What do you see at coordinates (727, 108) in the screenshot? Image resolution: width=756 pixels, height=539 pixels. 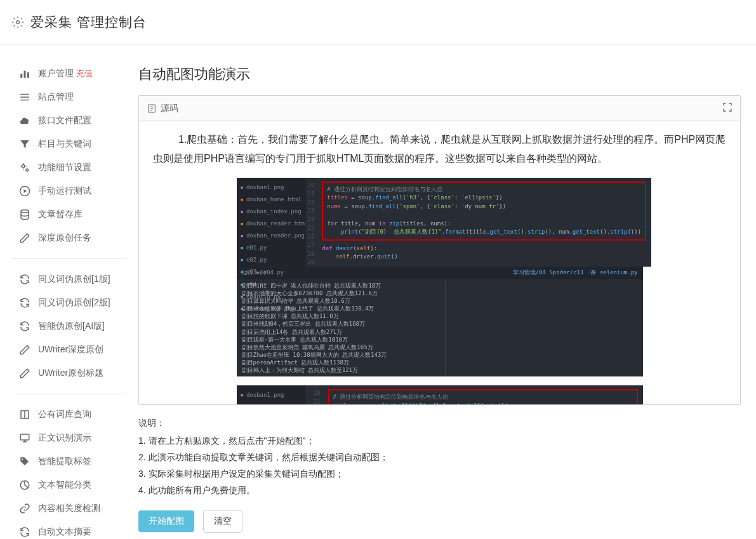 I see `fullscreen-button` at bounding box center [727, 108].